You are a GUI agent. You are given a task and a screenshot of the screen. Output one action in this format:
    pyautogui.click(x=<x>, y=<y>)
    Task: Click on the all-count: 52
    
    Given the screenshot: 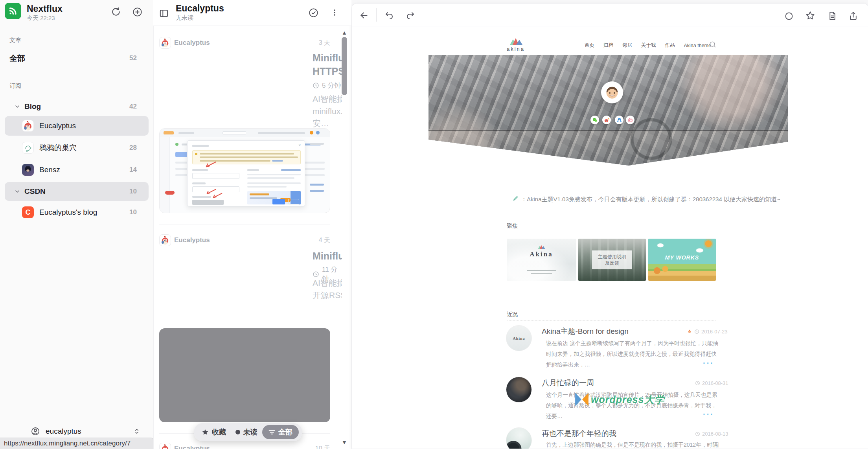 What is the action you would take?
    pyautogui.click(x=133, y=58)
    